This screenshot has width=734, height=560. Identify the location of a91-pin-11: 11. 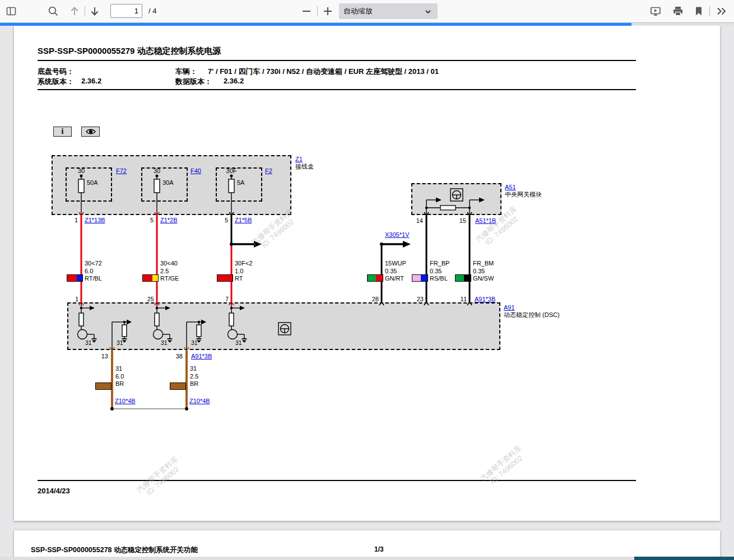
(461, 299).